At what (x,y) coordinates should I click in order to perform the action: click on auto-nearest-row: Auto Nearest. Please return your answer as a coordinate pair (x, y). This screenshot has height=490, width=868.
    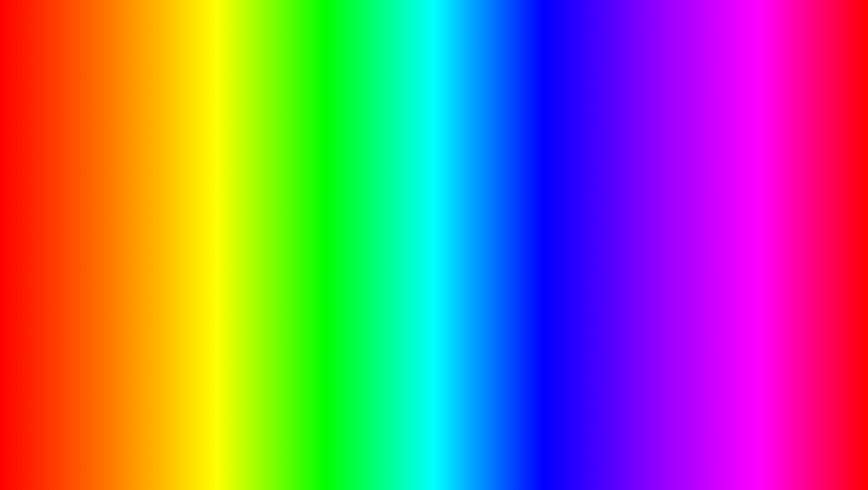
    Looking at the image, I should click on (182, 230).